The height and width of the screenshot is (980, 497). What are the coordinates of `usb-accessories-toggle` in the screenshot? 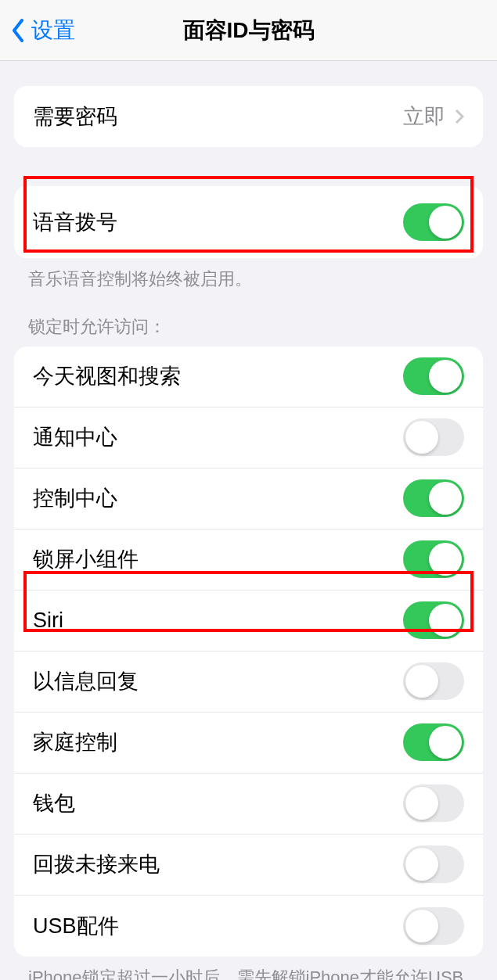 It's located at (434, 926).